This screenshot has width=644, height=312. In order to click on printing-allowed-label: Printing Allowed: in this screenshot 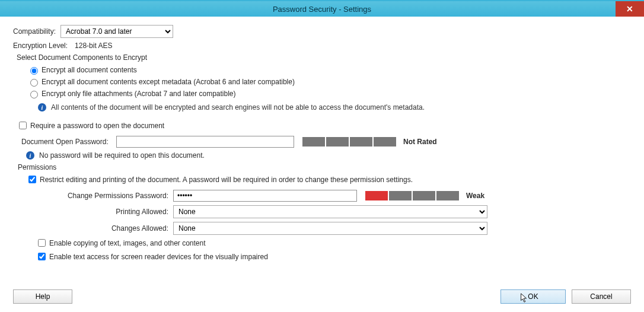, I will do `click(105, 212)`.